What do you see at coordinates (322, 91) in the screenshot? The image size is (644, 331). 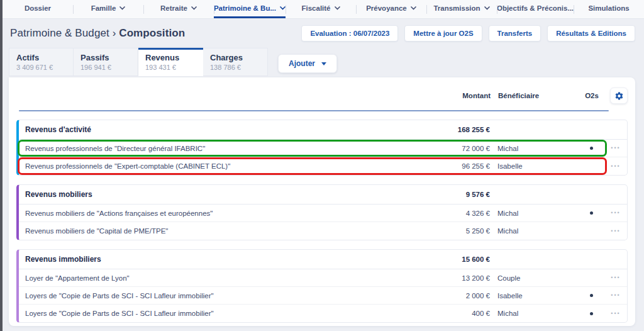 I see `table-header: Montant Bénéficiaire O2s` at bounding box center [322, 91].